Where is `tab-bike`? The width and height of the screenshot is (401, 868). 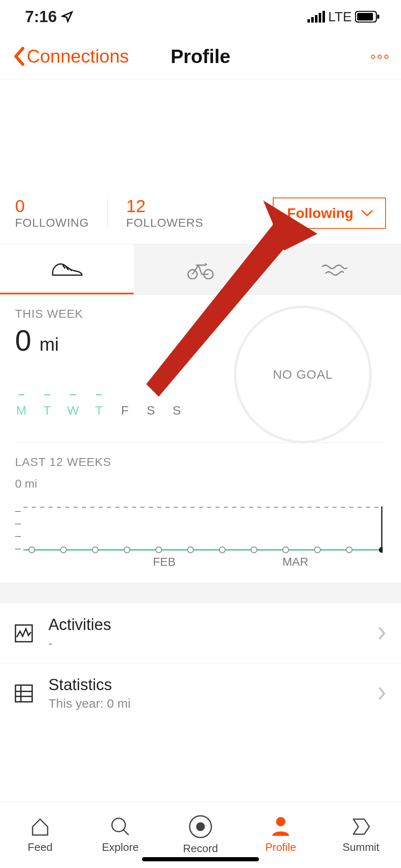
tab-bike is located at coordinates (200, 269).